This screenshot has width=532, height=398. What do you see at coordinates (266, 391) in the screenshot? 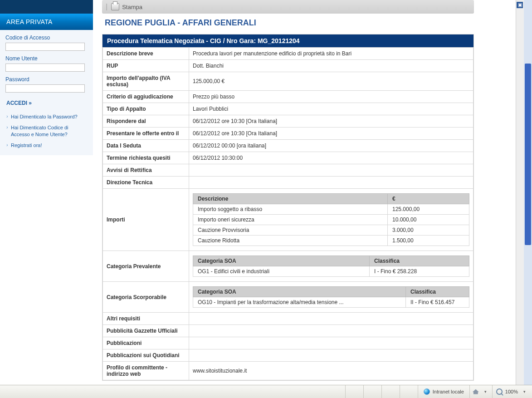
I see `browser-statusbar: Intranet locale ▾ 100% ▾` at bounding box center [266, 391].